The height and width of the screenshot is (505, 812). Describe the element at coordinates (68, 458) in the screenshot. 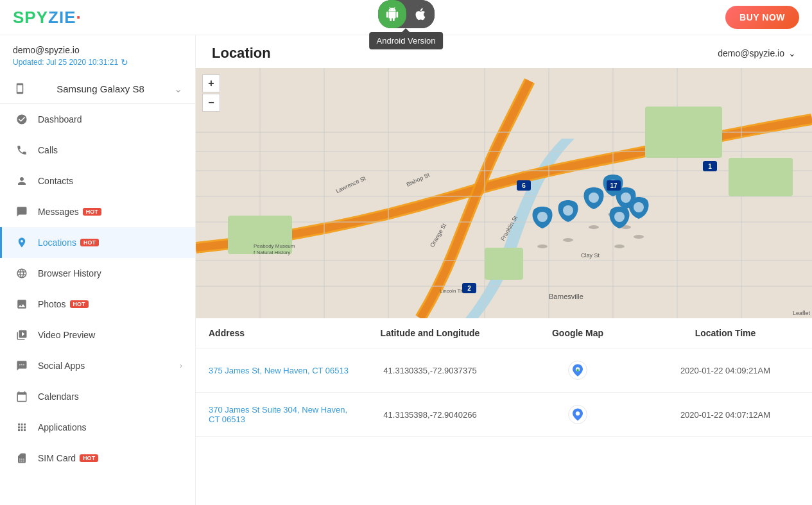

I see `sim-card-label: SIM Card HOT` at that location.